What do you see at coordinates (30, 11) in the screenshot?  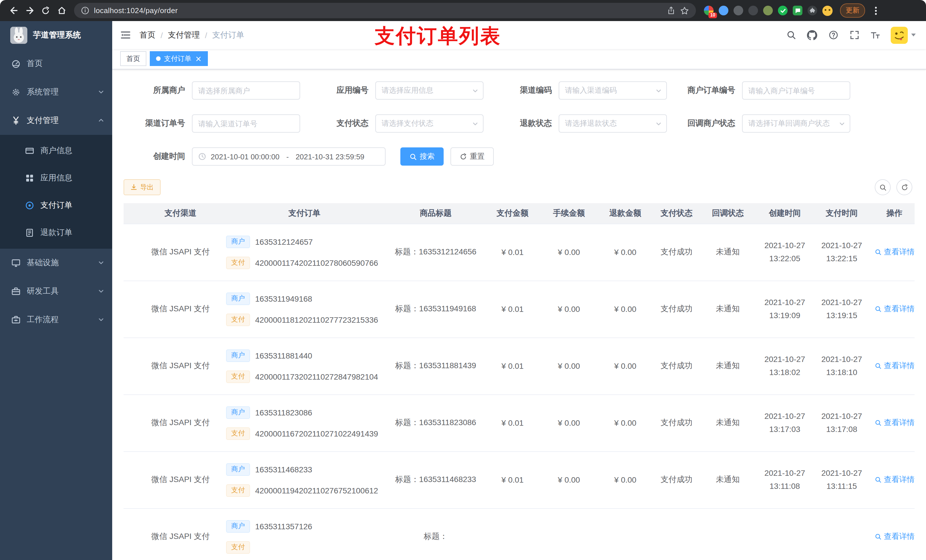 I see `forward-icon` at bounding box center [30, 11].